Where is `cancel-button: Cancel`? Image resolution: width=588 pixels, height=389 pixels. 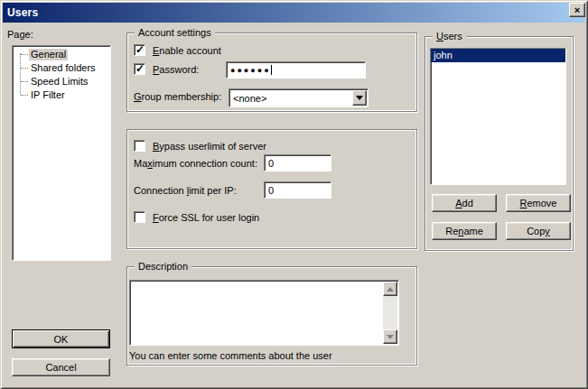 cancel-button: Cancel is located at coordinates (61, 367).